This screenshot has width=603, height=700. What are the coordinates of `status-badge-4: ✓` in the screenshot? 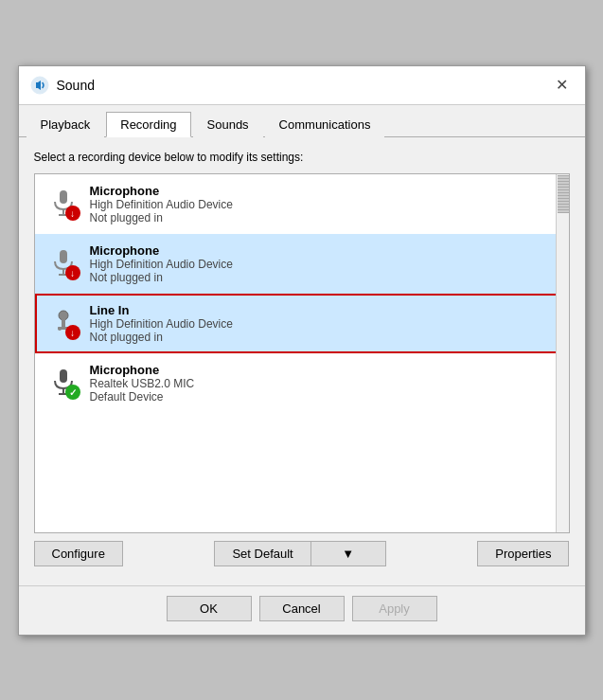 It's located at (73, 392).